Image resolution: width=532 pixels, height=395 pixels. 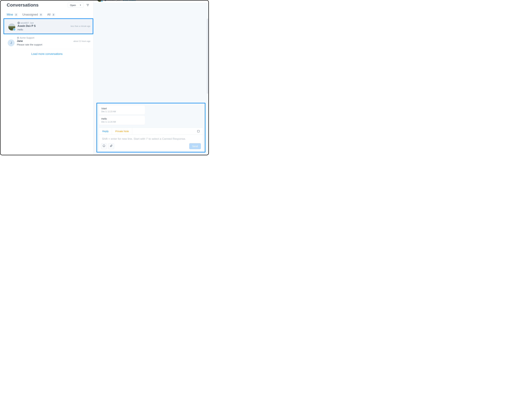 I want to click on message-text: Hello, so click(x=122, y=119).